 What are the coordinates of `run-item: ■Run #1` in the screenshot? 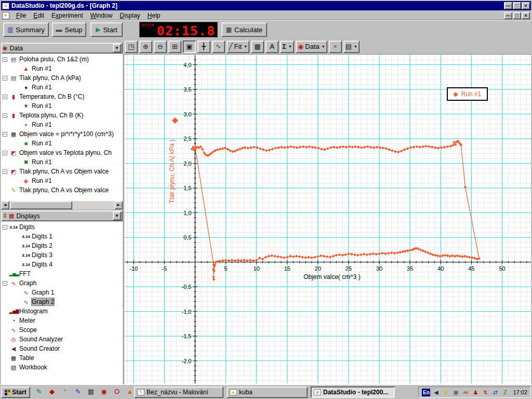 It's located at (62, 143).